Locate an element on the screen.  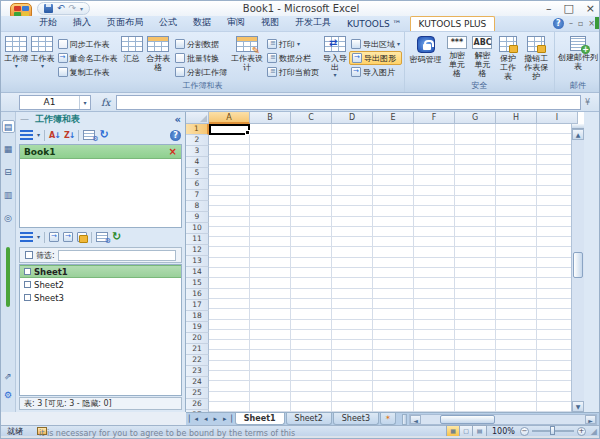
refresh-icon: ↻ is located at coordinates (104, 135).